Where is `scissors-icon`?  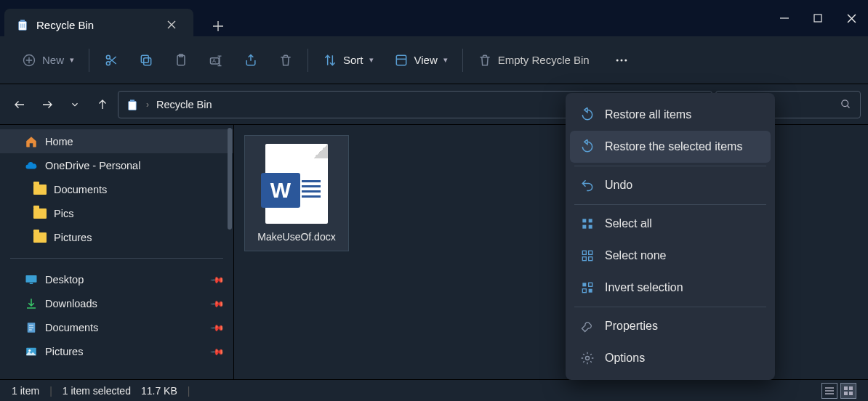
scissors-icon is located at coordinates (111, 60).